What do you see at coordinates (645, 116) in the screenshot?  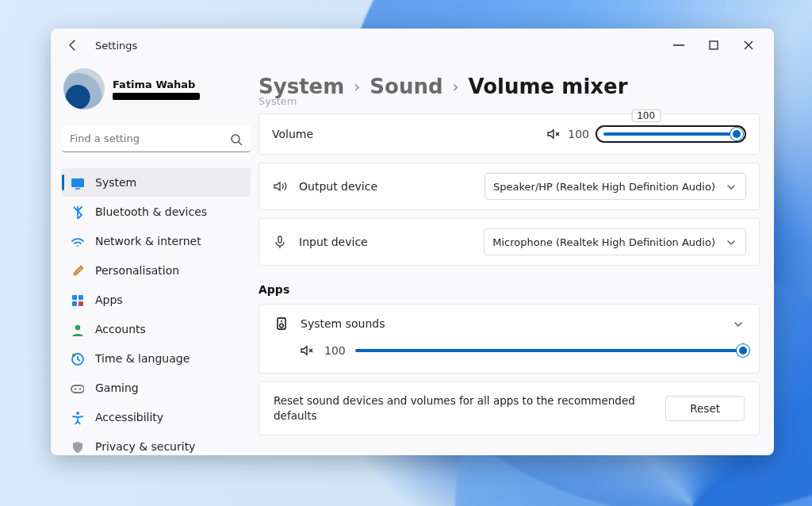 I see `volume-tooltip: 100` at bounding box center [645, 116].